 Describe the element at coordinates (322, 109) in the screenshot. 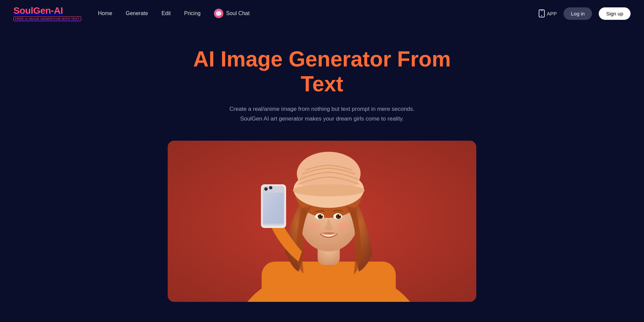

I see `hero-subtitle-line1: Create a real/anime image from nothing b…` at that location.